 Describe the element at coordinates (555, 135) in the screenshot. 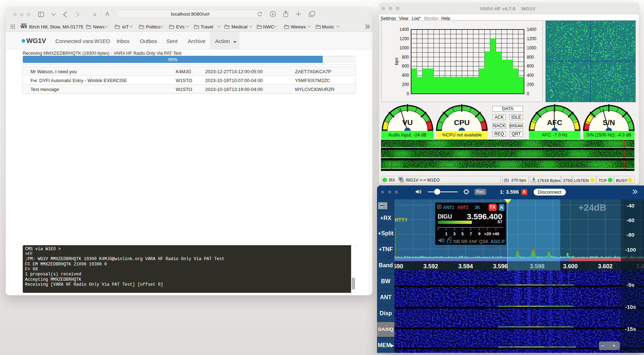

I see `svg-text: AFC: -7.0 Hz` at that location.